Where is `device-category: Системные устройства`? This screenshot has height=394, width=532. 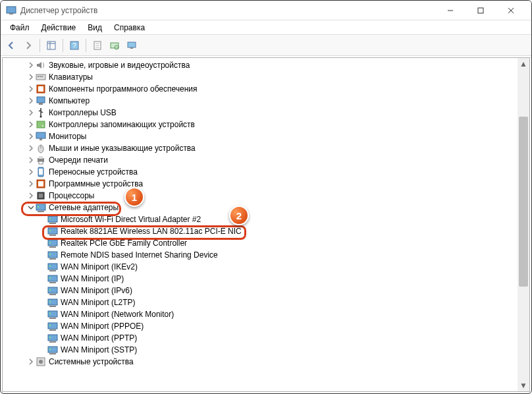
device-category: Системные устройства is located at coordinates (260, 362).